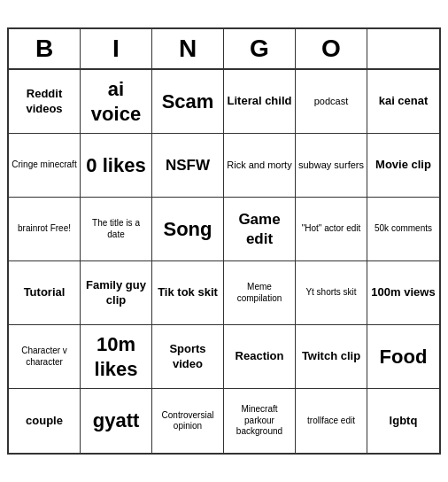 Image resolution: width=448 pixels, height=482 pixels. What do you see at coordinates (404, 102) in the screenshot?
I see `cell-5: kai cenat` at bounding box center [404, 102].